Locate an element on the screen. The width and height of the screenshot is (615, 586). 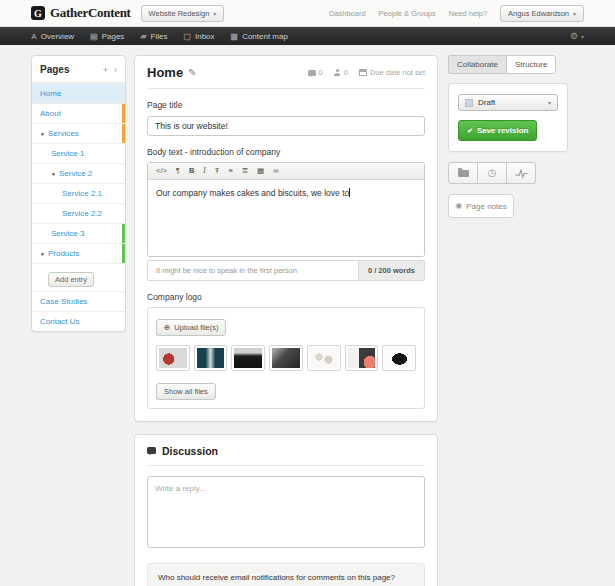
reply-textarea is located at coordinates (286, 512).